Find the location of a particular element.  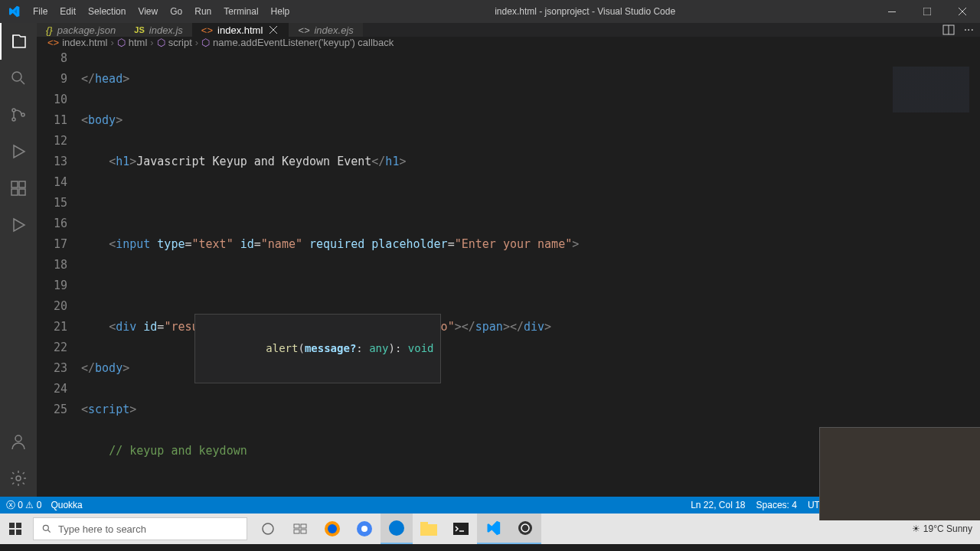

close-icon is located at coordinates (273, 30).